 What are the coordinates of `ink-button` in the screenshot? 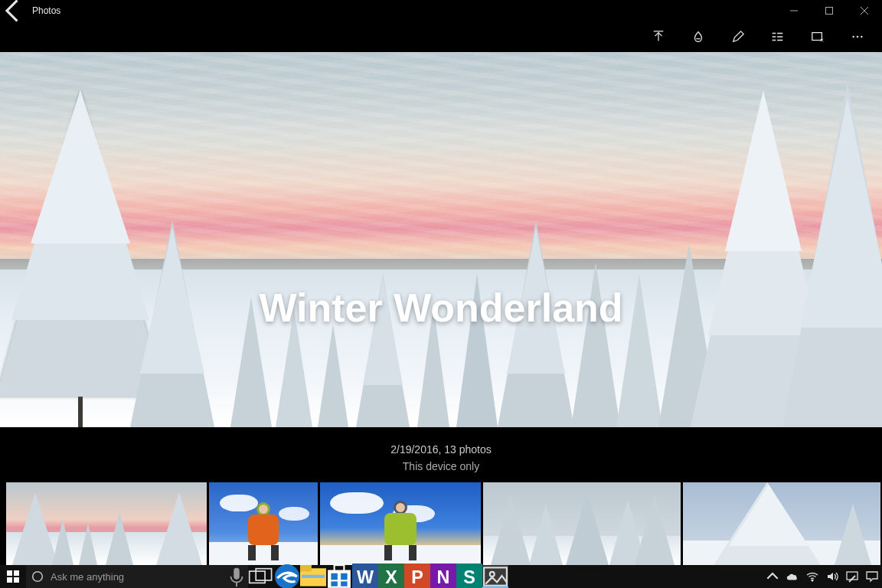 It's located at (698, 37).